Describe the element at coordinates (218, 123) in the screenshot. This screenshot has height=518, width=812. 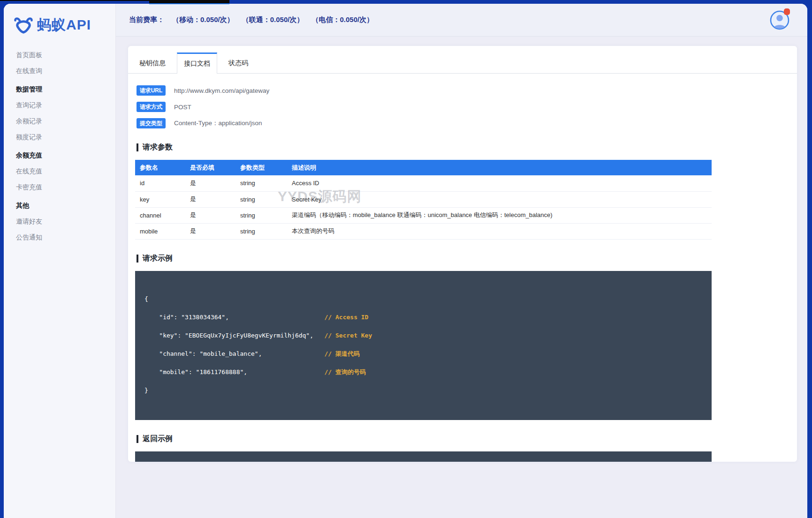
I see `content-type-value: Content-Type：application/json` at that location.